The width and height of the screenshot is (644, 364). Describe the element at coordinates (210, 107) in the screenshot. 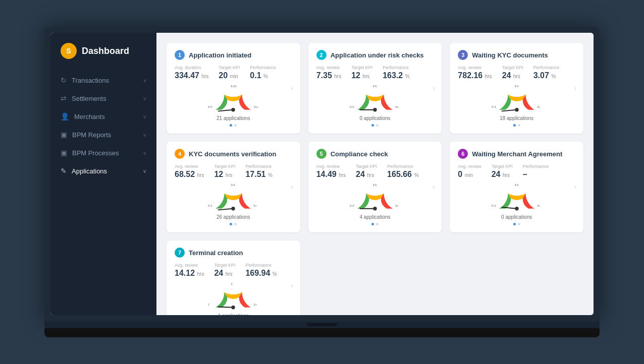

I see `svg-text: 6-5` at that location.